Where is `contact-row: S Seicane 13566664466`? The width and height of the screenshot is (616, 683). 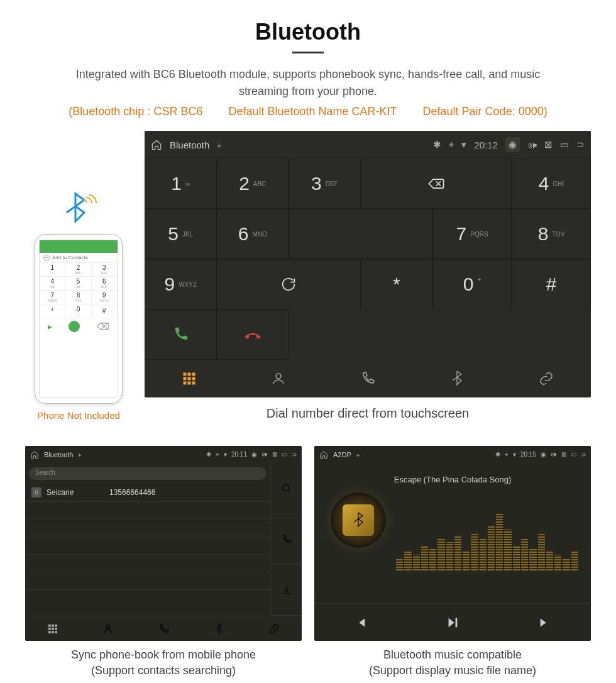 contact-row: S Seicane 13566664466 is located at coordinates (148, 493).